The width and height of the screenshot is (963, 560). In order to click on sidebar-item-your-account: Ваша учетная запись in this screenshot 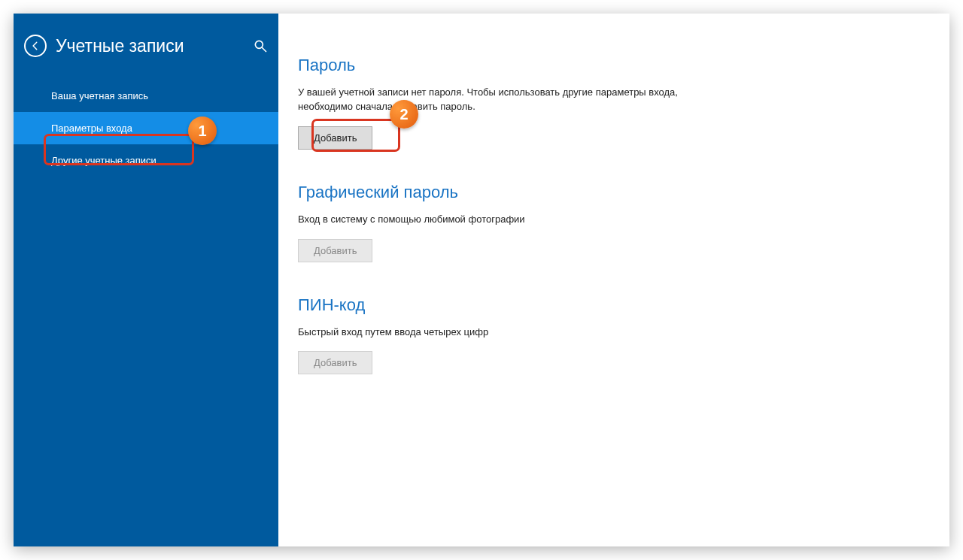, I will do `click(146, 96)`.